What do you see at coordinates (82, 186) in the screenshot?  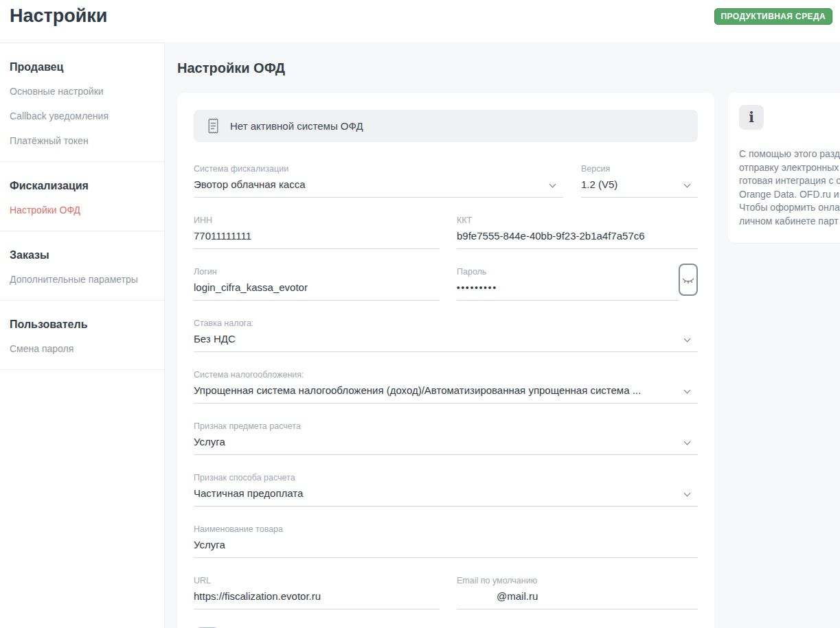 I see `sidebar-header-fiscalization: Фискализация` at bounding box center [82, 186].